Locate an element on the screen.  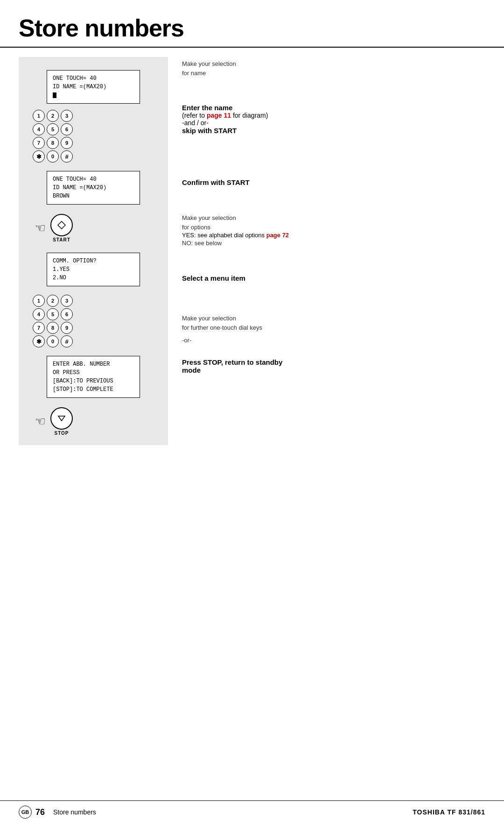
stop-hand-row: ☞ STOP is located at coordinates (54, 421).